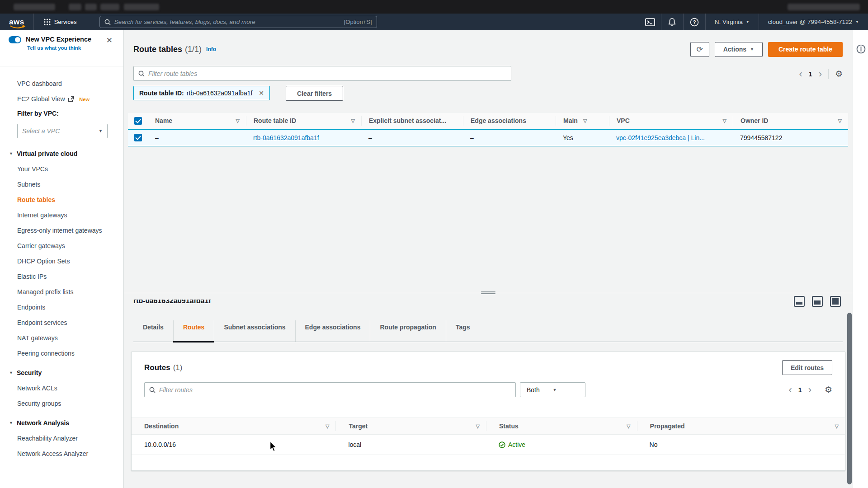  Describe the element at coordinates (806, 50) in the screenshot. I see `create-route-table-button: Create route table` at that location.